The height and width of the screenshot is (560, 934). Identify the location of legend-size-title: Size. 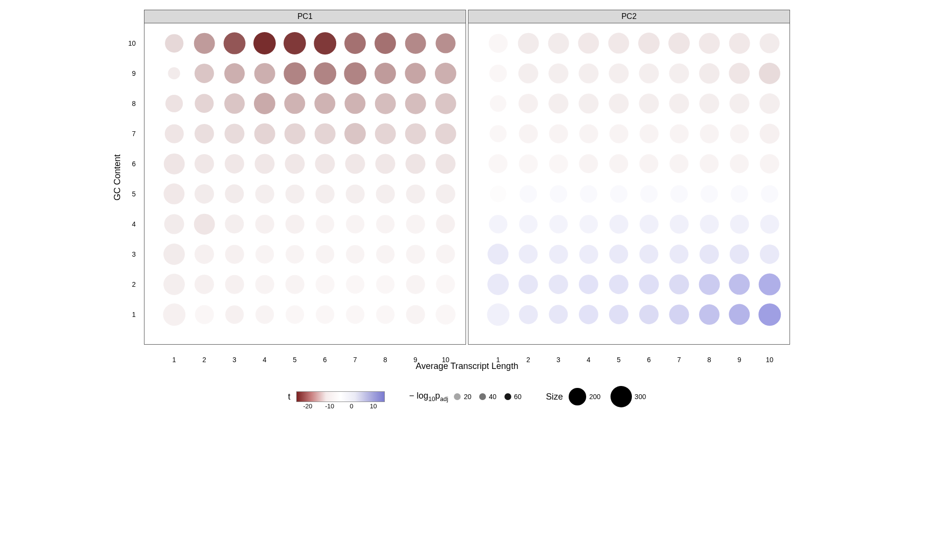
(555, 397).